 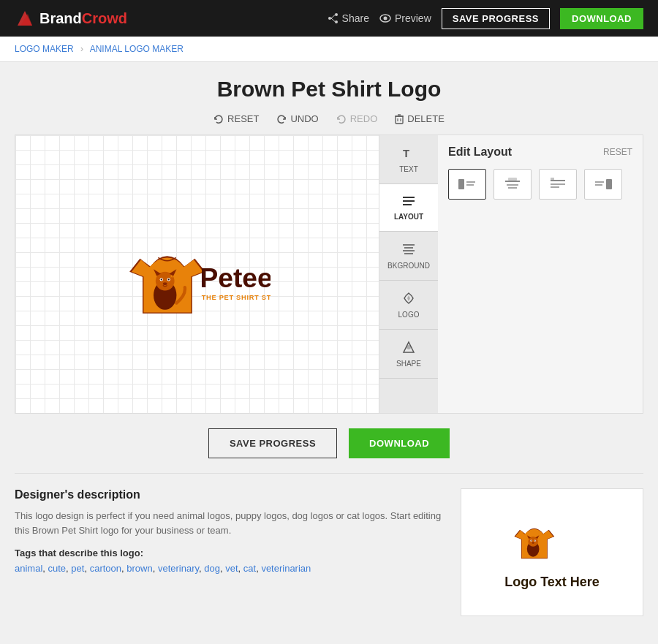 What do you see at coordinates (341, 119) in the screenshot?
I see `redo-icon` at bounding box center [341, 119].